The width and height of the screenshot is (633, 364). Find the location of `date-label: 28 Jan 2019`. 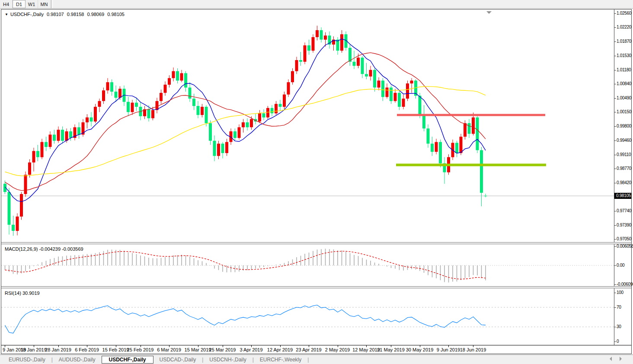

date-label: 28 Jan 2019 is located at coordinates (58, 350).